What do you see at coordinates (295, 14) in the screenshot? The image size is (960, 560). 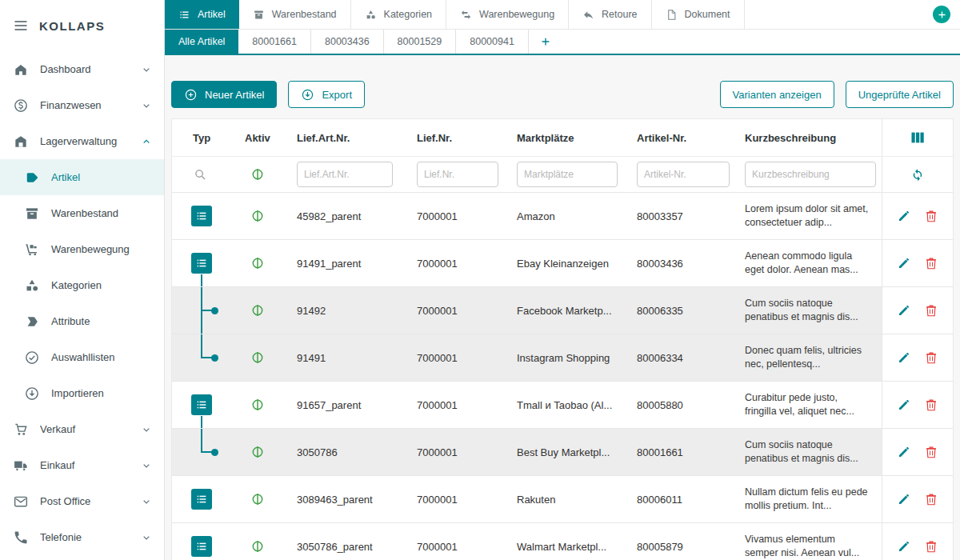 I see `tab-warenbestand: Warenbestand` at bounding box center [295, 14].